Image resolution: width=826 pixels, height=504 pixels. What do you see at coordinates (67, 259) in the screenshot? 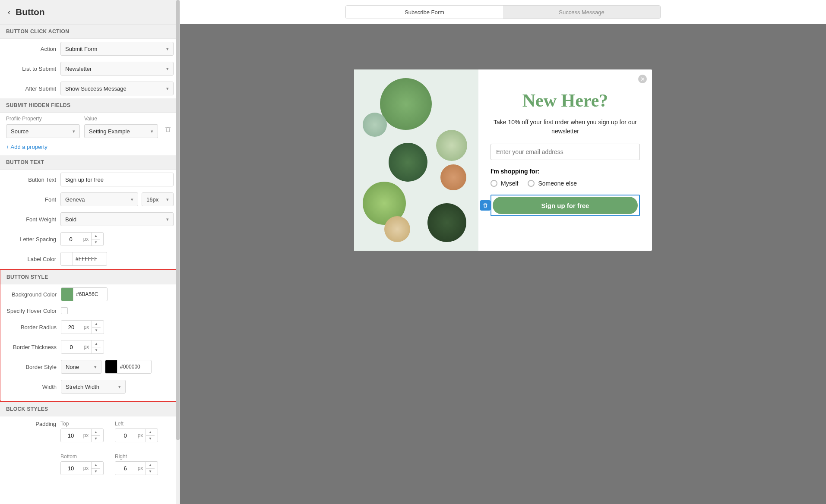
I see `label-color-swatch` at bounding box center [67, 259].